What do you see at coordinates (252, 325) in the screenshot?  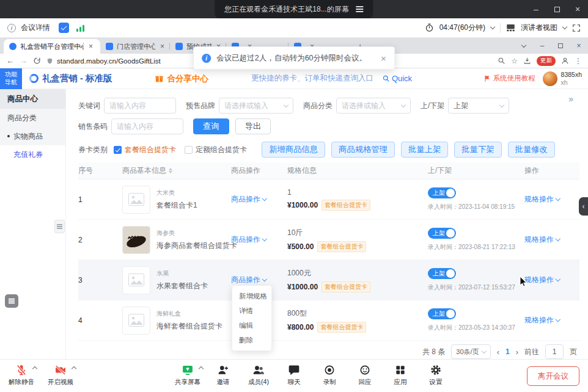 I see `menu-item-edit: 编辑` at bounding box center [252, 325].